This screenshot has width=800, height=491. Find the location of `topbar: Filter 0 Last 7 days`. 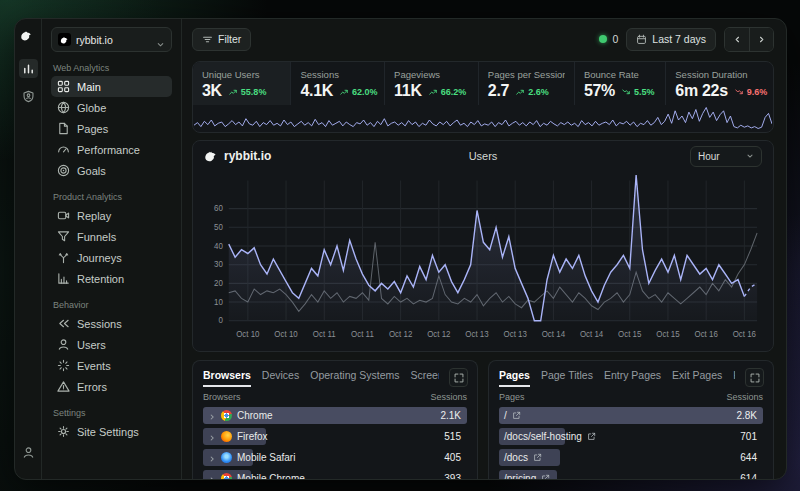

topbar: Filter 0 Last 7 days is located at coordinates (483, 39).